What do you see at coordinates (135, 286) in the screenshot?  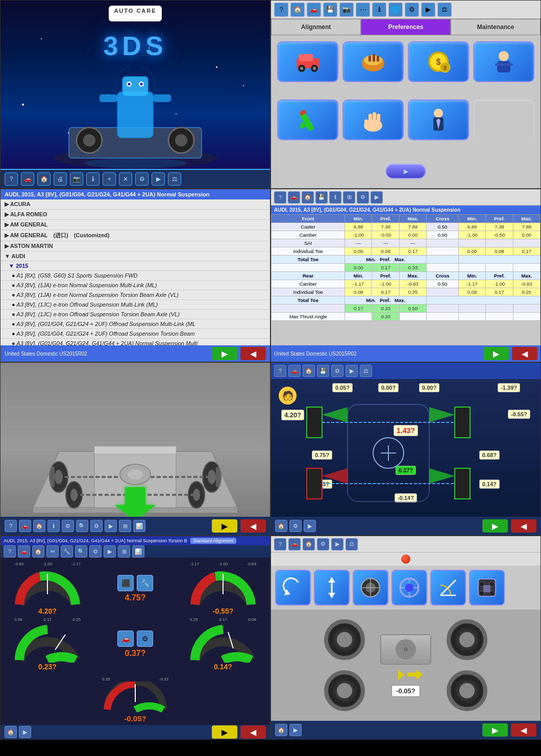 I see `list-item-a3-1ja-ml: ● A3 [8V], (1JA) e-tron Normal Suspensio…` at bounding box center [135, 286].